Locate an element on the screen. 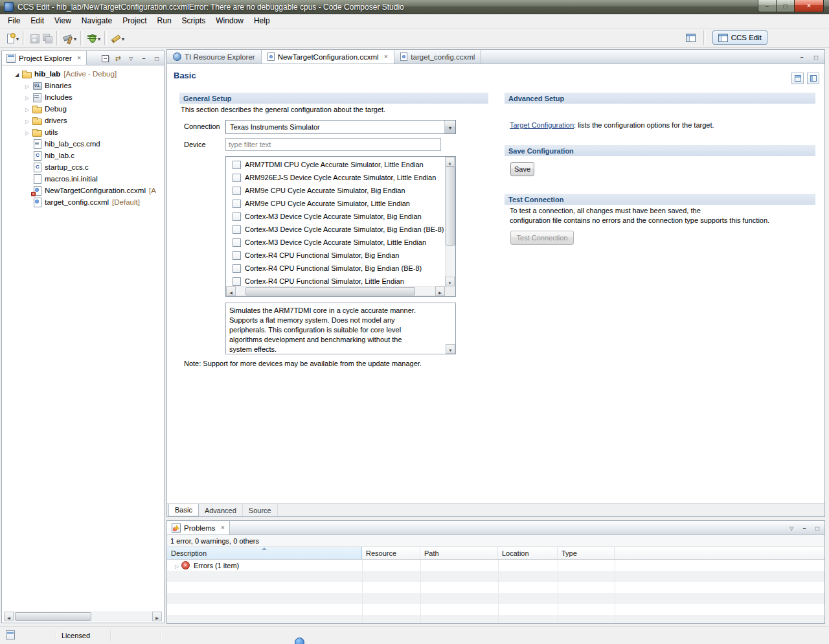 This screenshot has height=644, width=829. tree-item-drivers: drivers is located at coordinates (83, 121).